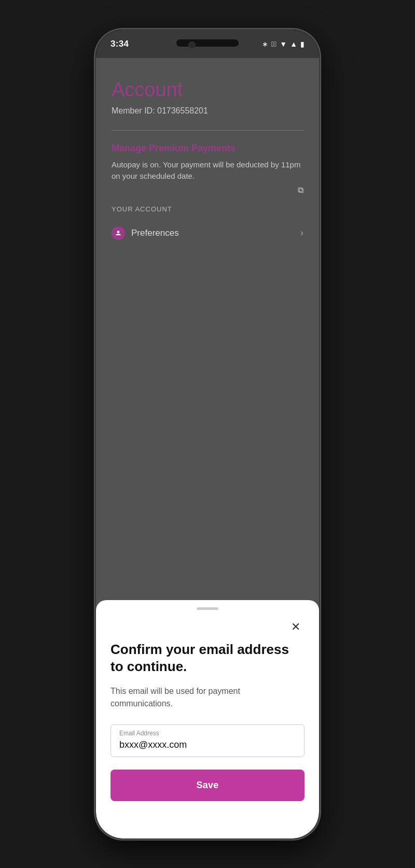  I want to click on email-field-label: Email Address, so click(139, 733).